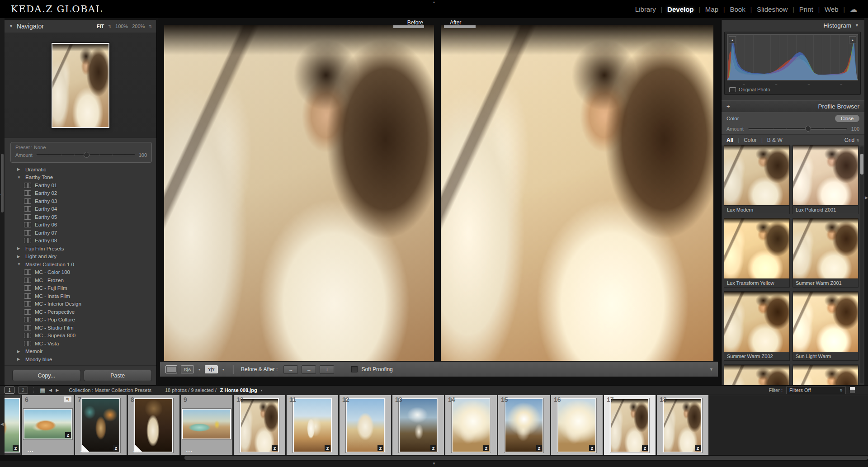  Describe the element at coordinates (47, 375) in the screenshot. I see `copy-button: Copy...` at that location.